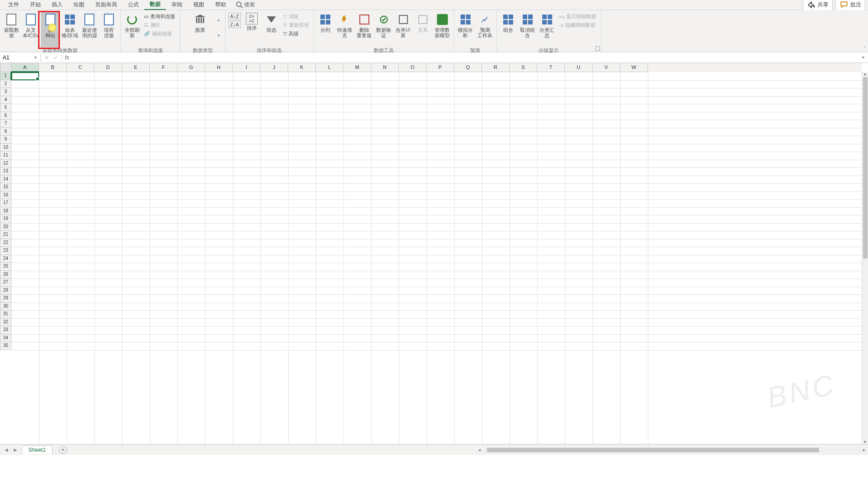 This screenshot has width=868, height=484. I want to click on sort-button: ZAAZ 排序, so click(252, 29).